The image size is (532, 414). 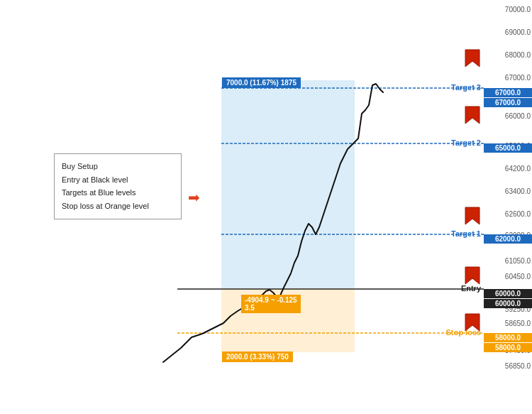 I want to click on info-title: Buy Setup, so click(x=118, y=166).